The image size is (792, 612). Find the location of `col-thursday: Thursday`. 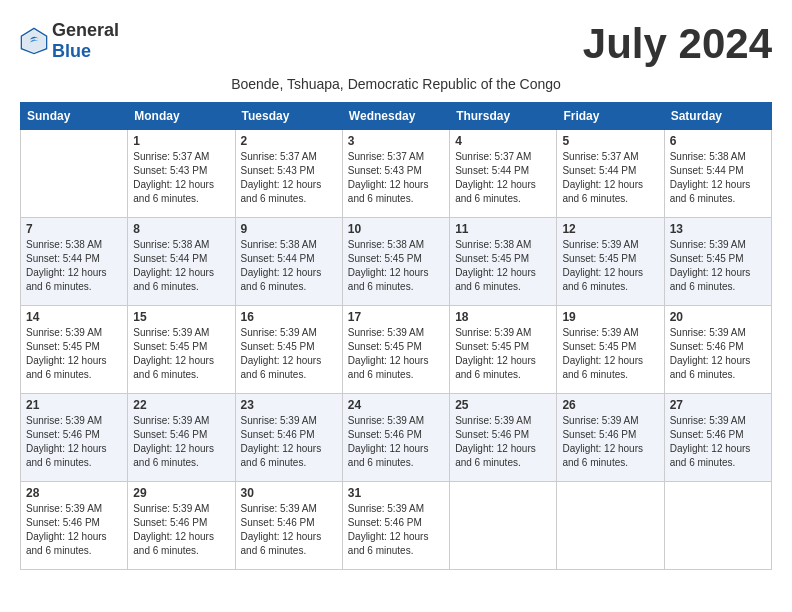

col-thursday: Thursday is located at coordinates (504, 116).